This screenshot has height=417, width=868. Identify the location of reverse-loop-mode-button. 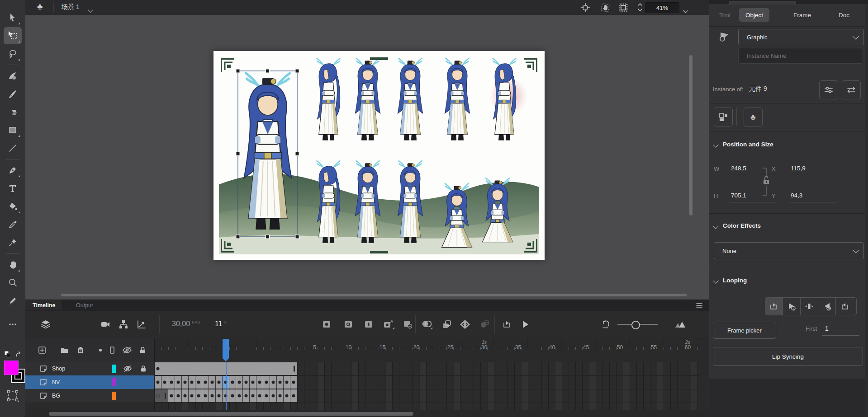
(844, 306).